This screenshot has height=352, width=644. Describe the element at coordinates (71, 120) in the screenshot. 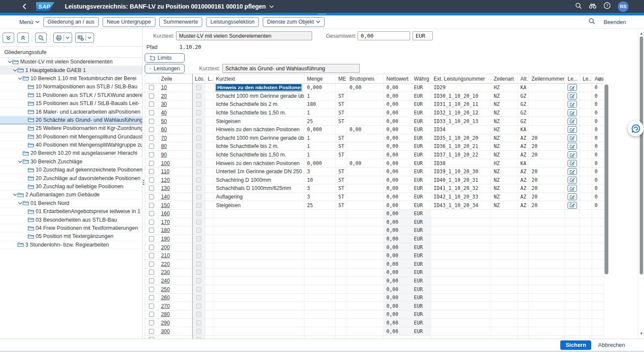

I see `tree-item: 20 Schächte als Grund- und Wahlausführun…` at that location.